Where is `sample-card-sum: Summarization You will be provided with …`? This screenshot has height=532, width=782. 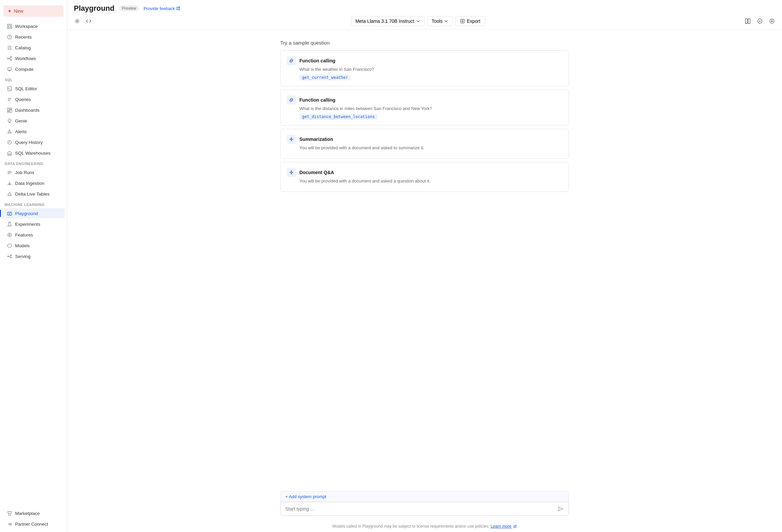 sample-card-sum: Summarization You will be provided with … is located at coordinates (425, 144).